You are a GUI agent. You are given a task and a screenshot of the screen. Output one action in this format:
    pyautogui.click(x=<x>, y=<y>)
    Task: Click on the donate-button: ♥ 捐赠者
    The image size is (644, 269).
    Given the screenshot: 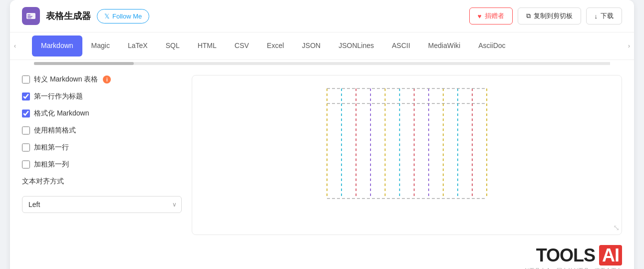 What is the action you would take?
    pyautogui.click(x=491, y=16)
    